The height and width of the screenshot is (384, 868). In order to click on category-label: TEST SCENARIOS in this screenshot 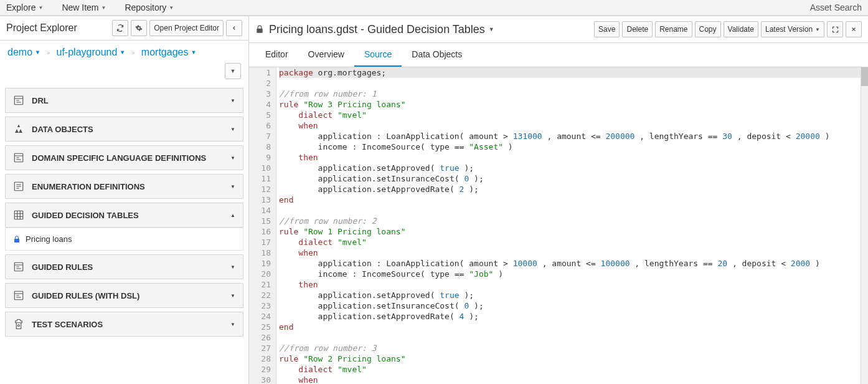, I will do `click(130, 324)`.